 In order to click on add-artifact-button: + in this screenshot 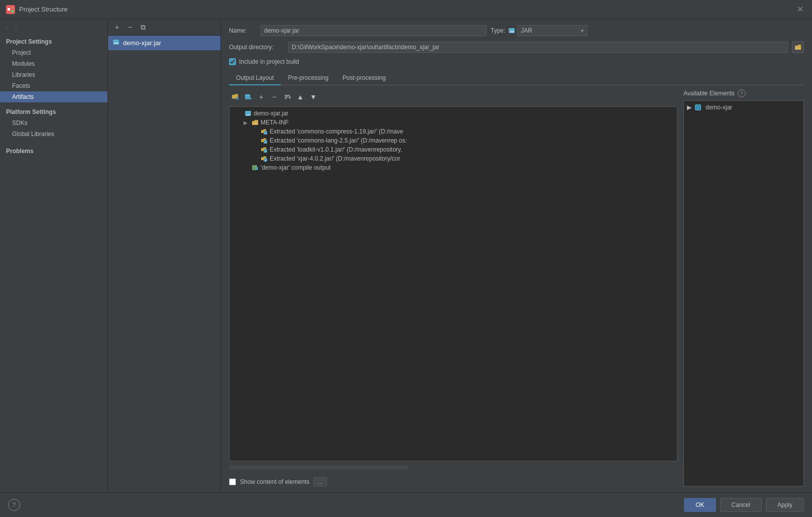, I will do `click(117, 27)`.